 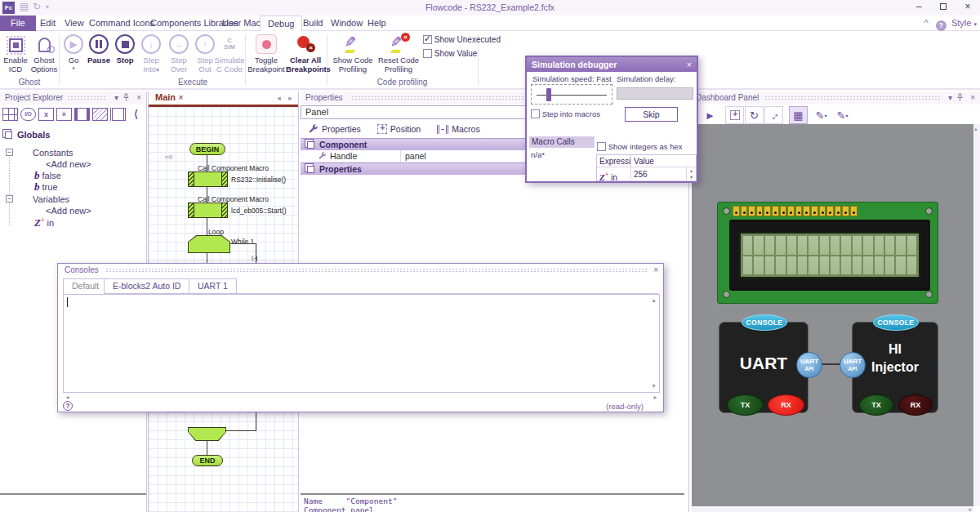 I want to click on tab-properties: Properties, so click(x=335, y=129).